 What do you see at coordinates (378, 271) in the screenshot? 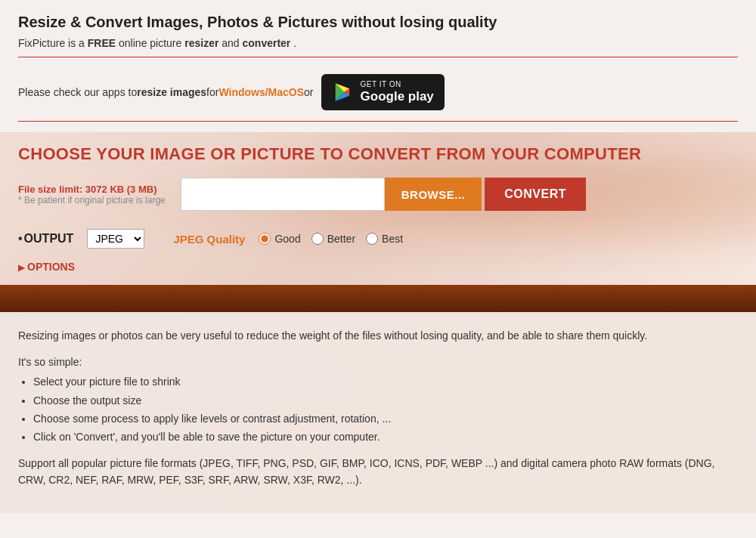
I see `options-row: OPTIONS` at bounding box center [378, 271].